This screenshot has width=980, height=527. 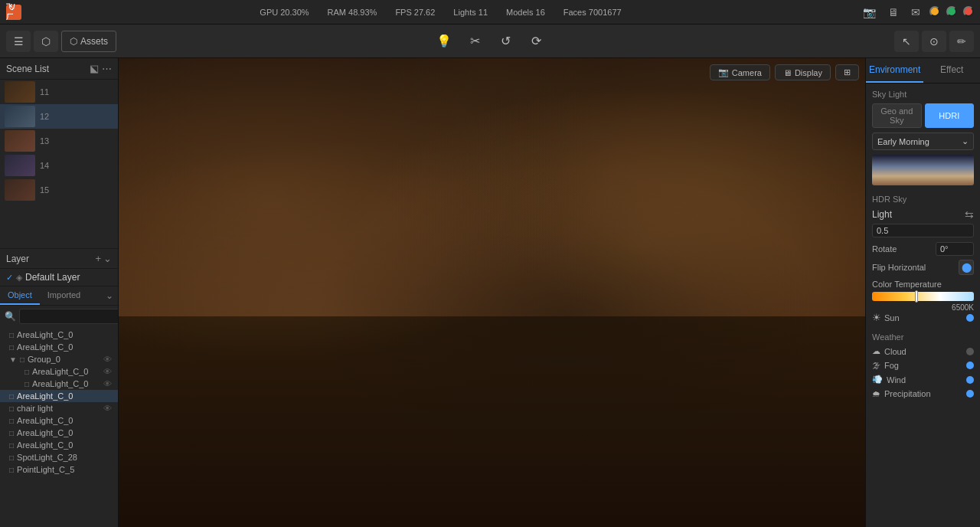 What do you see at coordinates (59, 92) in the screenshot?
I see `scene-thumb-item: 11` at bounding box center [59, 92].